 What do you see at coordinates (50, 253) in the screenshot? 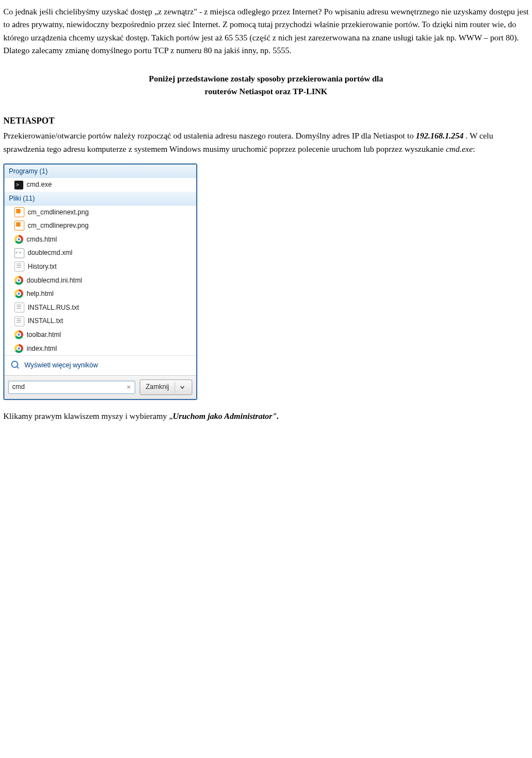
I see `result-label: doublecmd.xml` at bounding box center [50, 253].